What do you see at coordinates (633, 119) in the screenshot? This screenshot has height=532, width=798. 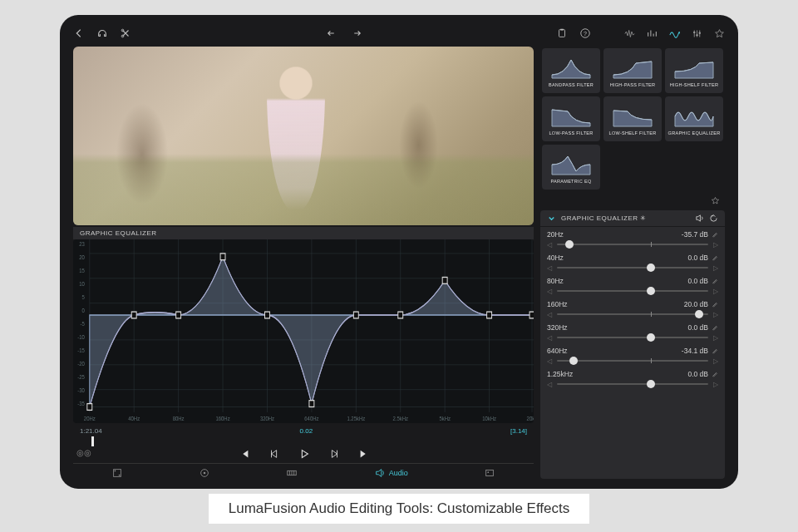 I see `preset-low-shelf-filter: LOW-SHELF FILTER` at bounding box center [633, 119].